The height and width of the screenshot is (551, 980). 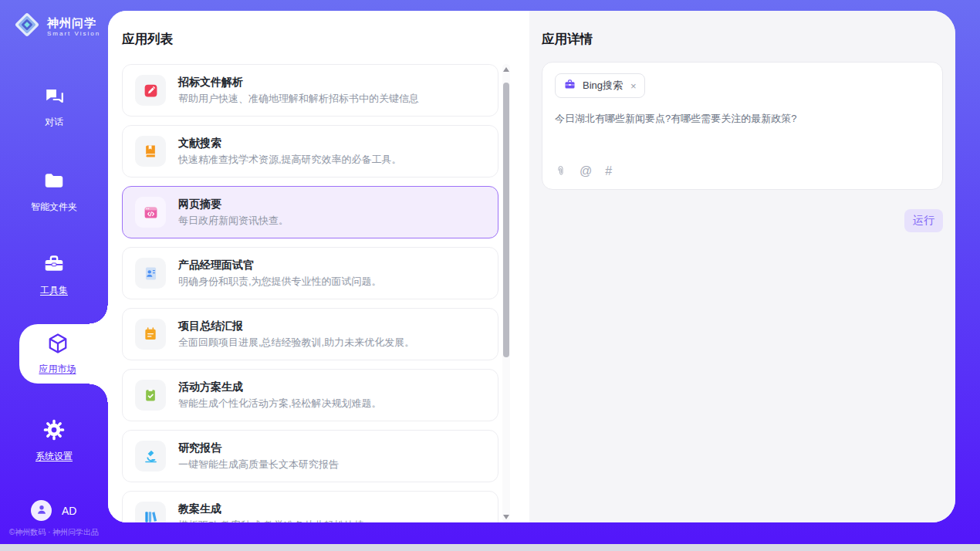 I want to click on chat-icon, so click(x=54, y=103).